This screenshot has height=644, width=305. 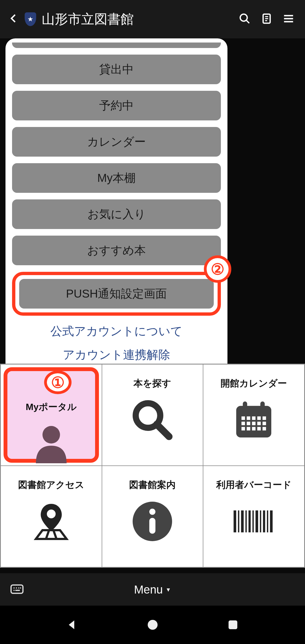 I want to click on link-unlink-account: アカウント連携解除, so click(x=116, y=355).